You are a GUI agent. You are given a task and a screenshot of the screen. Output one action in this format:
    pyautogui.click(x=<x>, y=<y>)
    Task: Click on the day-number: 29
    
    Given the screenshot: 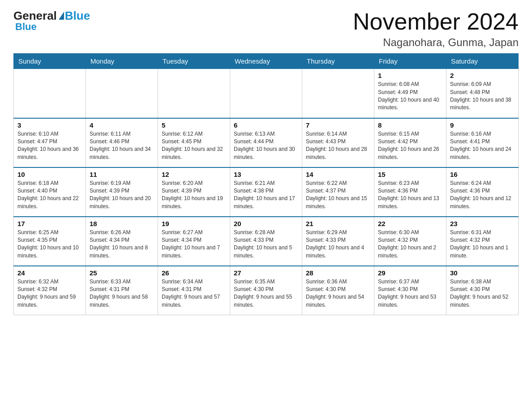 What is the action you would take?
    pyautogui.click(x=410, y=273)
    